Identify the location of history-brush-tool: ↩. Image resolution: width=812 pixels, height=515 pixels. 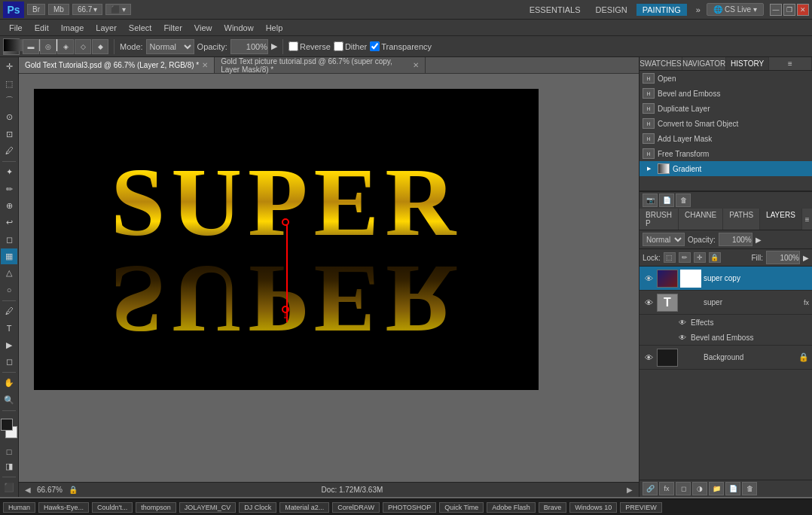
(9, 223).